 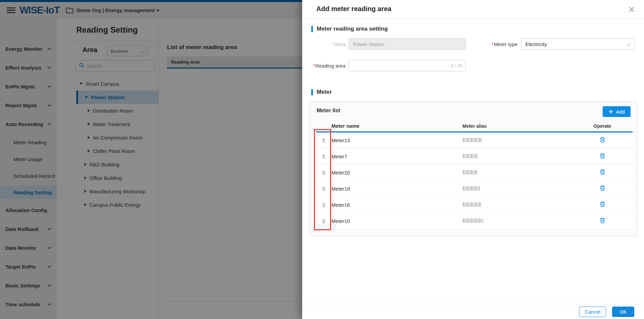 What do you see at coordinates (321, 92) in the screenshot?
I see `section-meter: Meter` at bounding box center [321, 92].